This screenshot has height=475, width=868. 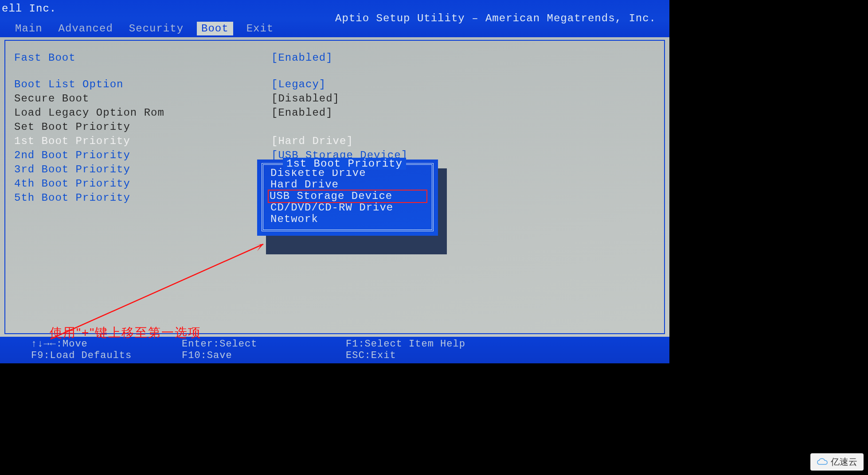 I want to click on tab-boot: Boot, so click(x=215, y=28).